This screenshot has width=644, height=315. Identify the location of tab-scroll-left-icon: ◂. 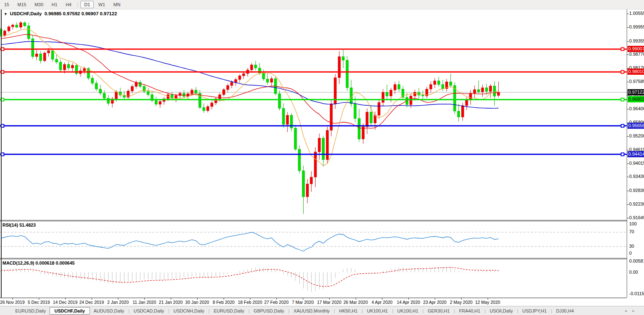
(625, 310).